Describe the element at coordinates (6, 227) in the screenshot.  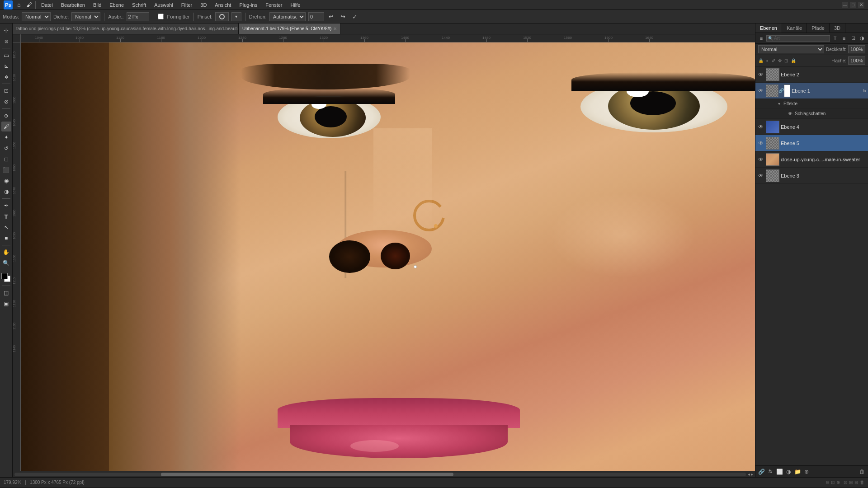
I see `tool-path-selection: ↖` at that location.